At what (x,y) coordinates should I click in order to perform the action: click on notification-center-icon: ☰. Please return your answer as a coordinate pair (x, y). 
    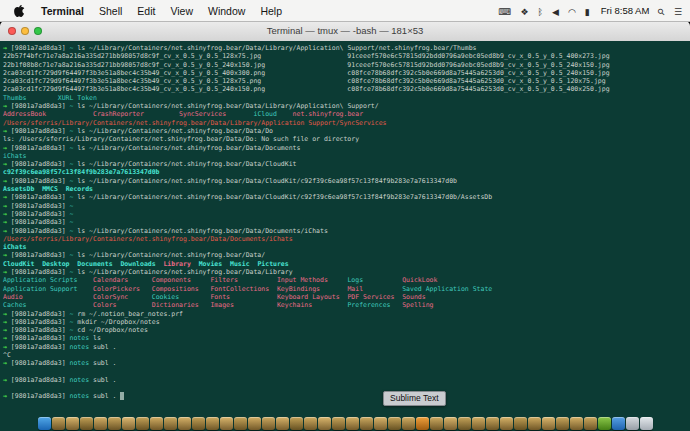
    Looking at the image, I should click on (678, 12).